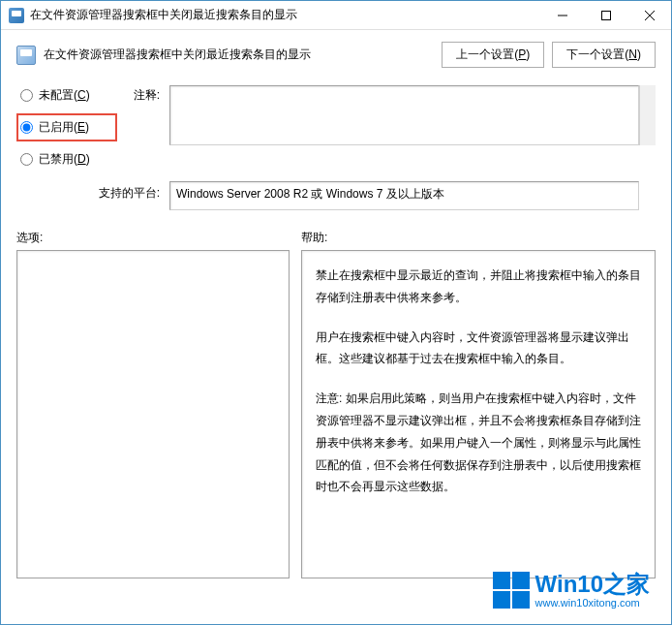 This screenshot has width=672, height=625. What do you see at coordinates (27, 128) in the screenshot?
I see `radio-enabled-input` at bounding box center [27, 128].